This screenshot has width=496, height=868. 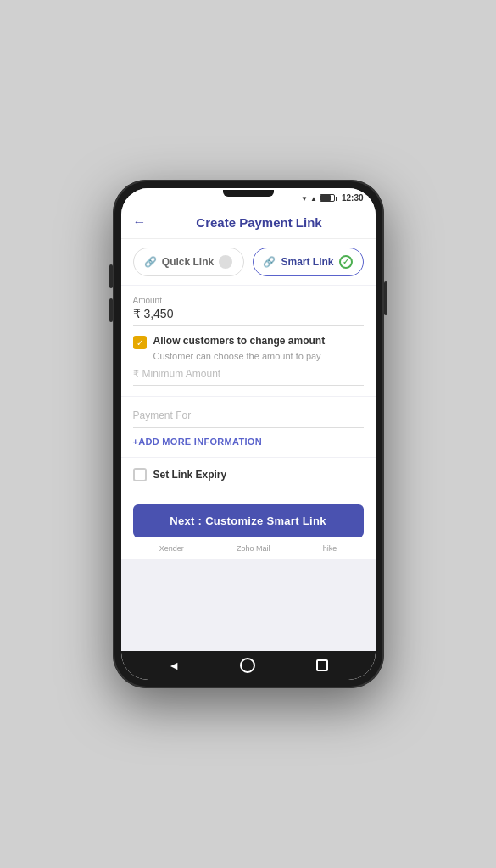 I want to click on amount-number: 3,450, so click(x=158, y=314).